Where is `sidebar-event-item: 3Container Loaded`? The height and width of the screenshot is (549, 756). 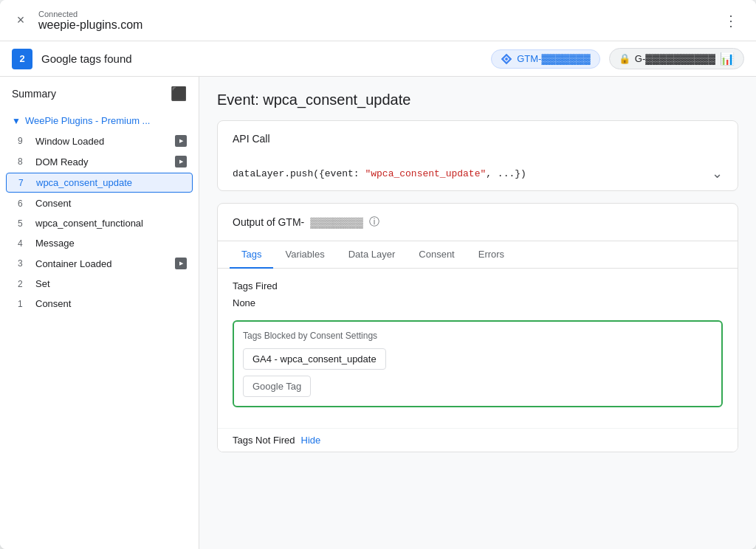 sidebar-event-item: 3Container Loaded is located at coordinates (99, 263).